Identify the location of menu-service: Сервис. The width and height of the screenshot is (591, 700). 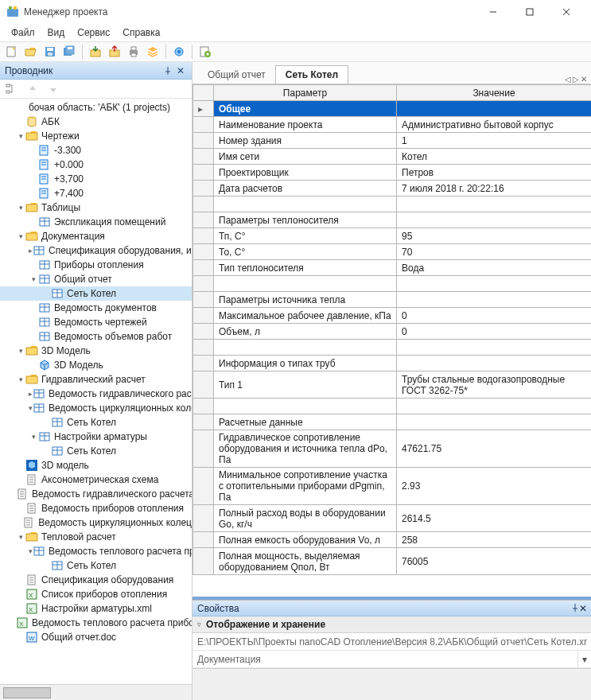
(94, 33).